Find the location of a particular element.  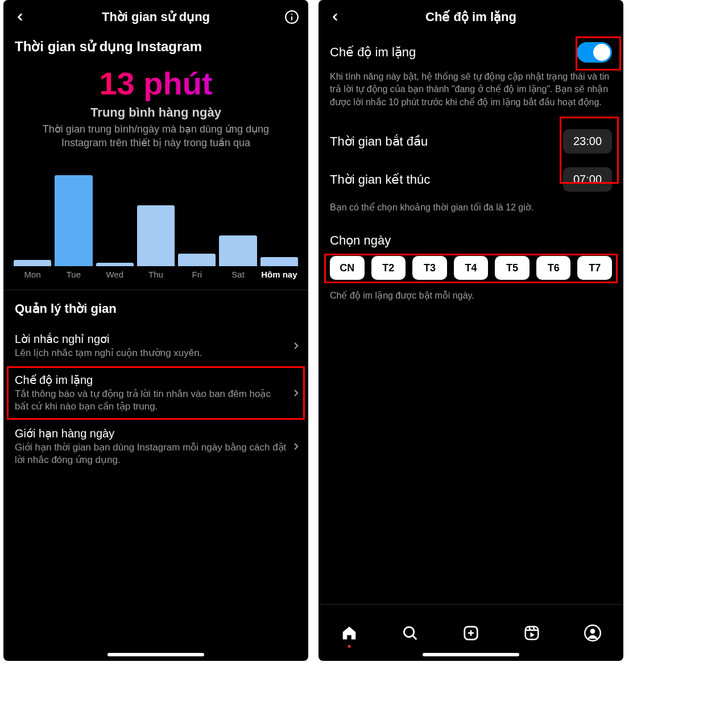

chart-x-label: Wed is located at coordinates (115, 274).